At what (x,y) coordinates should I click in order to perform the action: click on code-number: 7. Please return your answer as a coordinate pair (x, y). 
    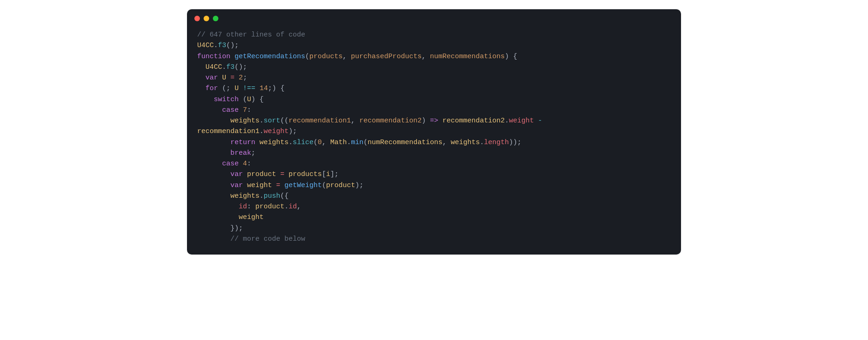
    Looking at the image, I should click on (245, 110).